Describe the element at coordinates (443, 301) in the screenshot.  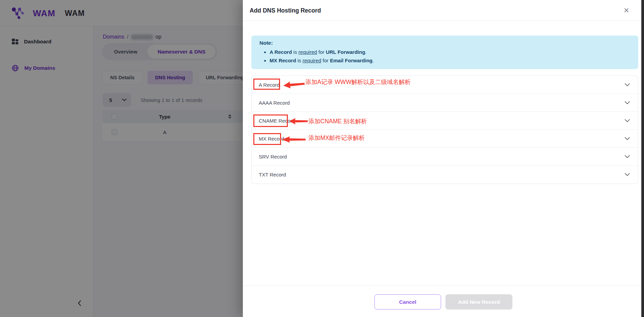
I see `modal-footer: Cancel Add New Record` at that location.